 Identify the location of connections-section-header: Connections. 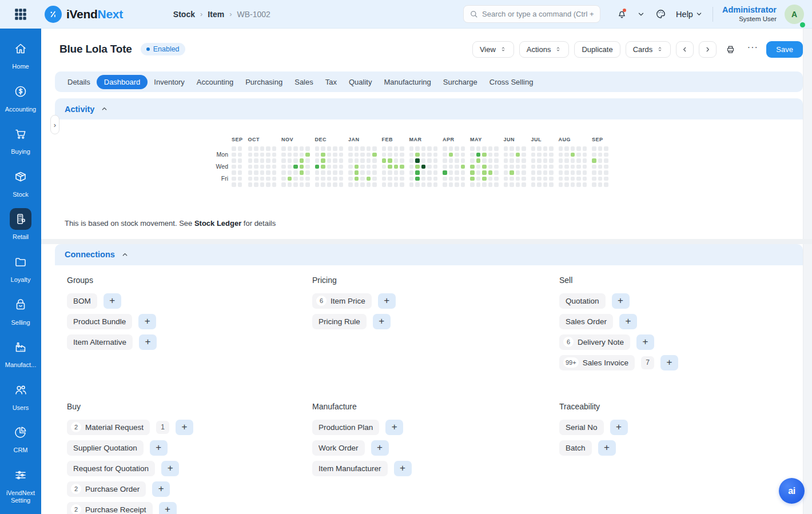
(429, 255).